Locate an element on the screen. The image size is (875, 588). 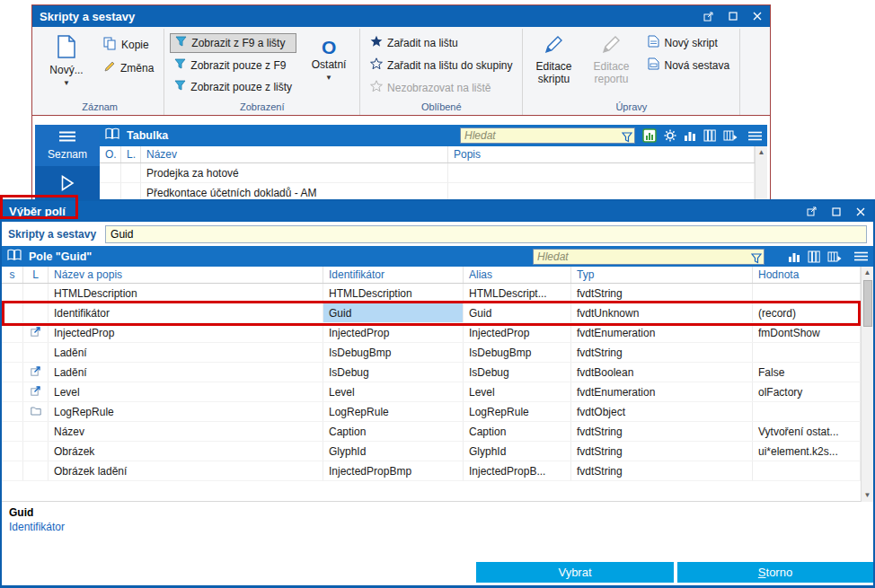
change-button: Změna is located at coordinates (128, 68).